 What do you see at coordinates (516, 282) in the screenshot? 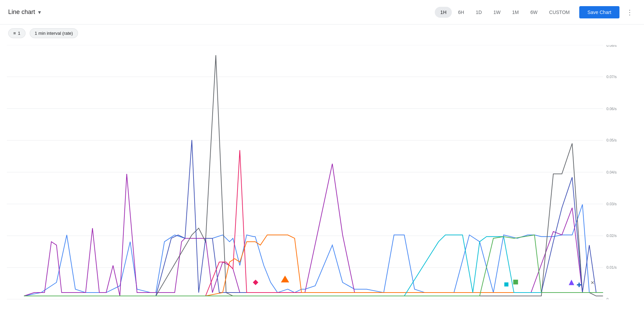
I see `marker-square-green` at bounding box center [516, 282].